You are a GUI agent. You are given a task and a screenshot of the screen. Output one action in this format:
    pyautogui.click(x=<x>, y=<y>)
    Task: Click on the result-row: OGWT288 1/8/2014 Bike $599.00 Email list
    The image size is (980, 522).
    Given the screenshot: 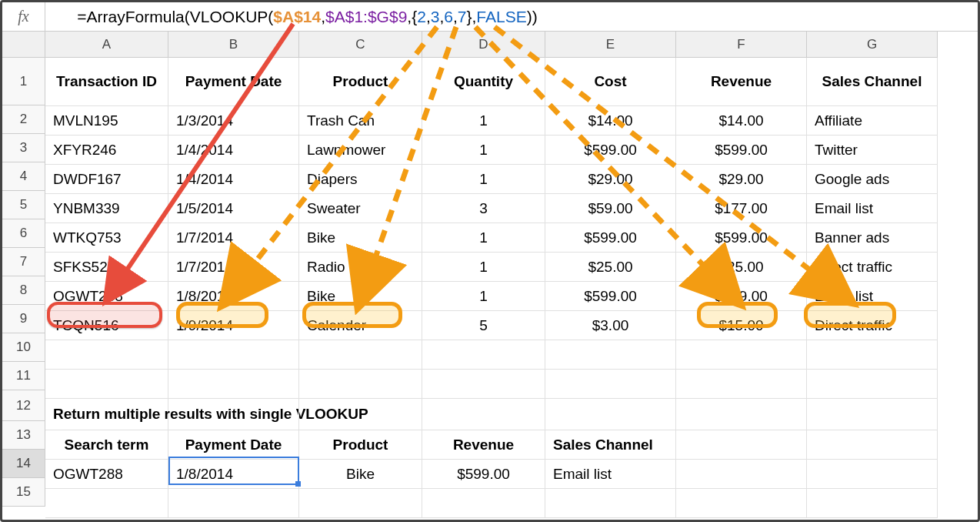 What is the action you would take?
    pyautogui.click(x=492, y=474)
    